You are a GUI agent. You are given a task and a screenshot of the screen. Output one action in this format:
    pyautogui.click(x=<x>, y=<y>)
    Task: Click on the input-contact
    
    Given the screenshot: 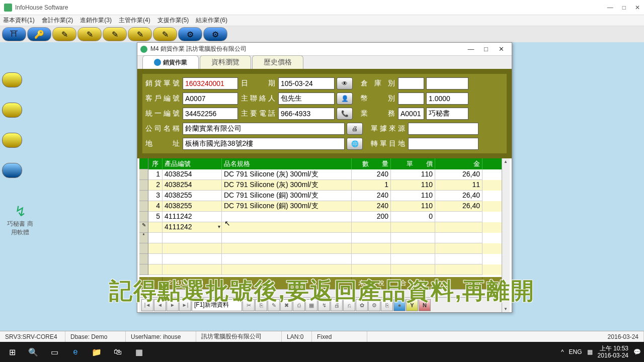 What is the action you would take?
    pyautogui.click(x=306, y=99)
    